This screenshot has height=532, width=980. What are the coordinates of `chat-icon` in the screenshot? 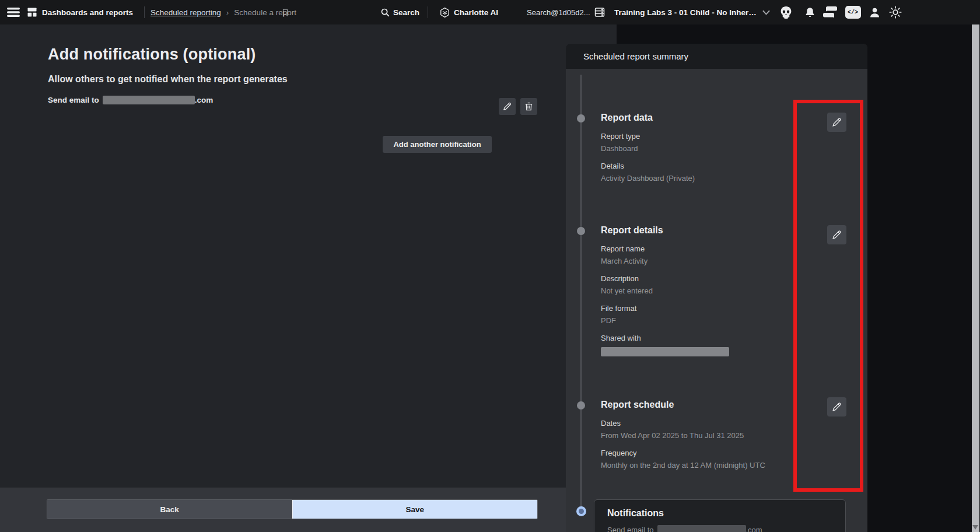 It's located at (830, 12).